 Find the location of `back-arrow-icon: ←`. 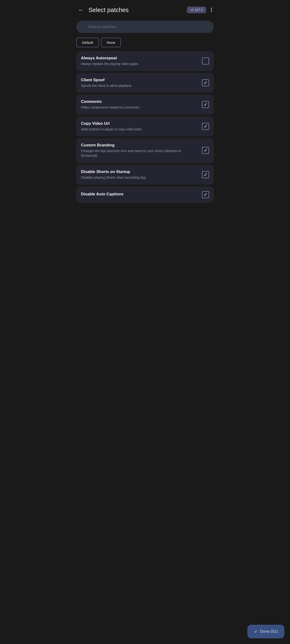

back-arrow-icon: ← is located at coordinates (81, 10).